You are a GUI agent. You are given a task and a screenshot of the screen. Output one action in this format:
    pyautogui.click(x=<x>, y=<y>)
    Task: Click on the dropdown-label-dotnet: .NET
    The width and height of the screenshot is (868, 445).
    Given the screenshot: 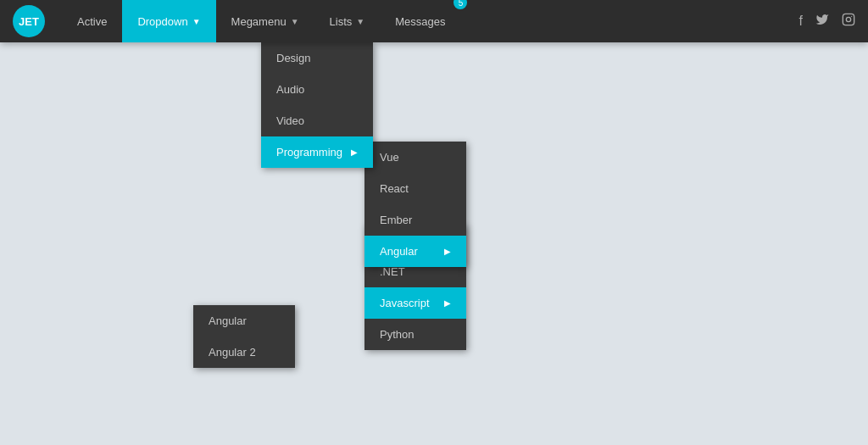 What is the action you would take?
    pyautogui.click(x=392, y=271)
    